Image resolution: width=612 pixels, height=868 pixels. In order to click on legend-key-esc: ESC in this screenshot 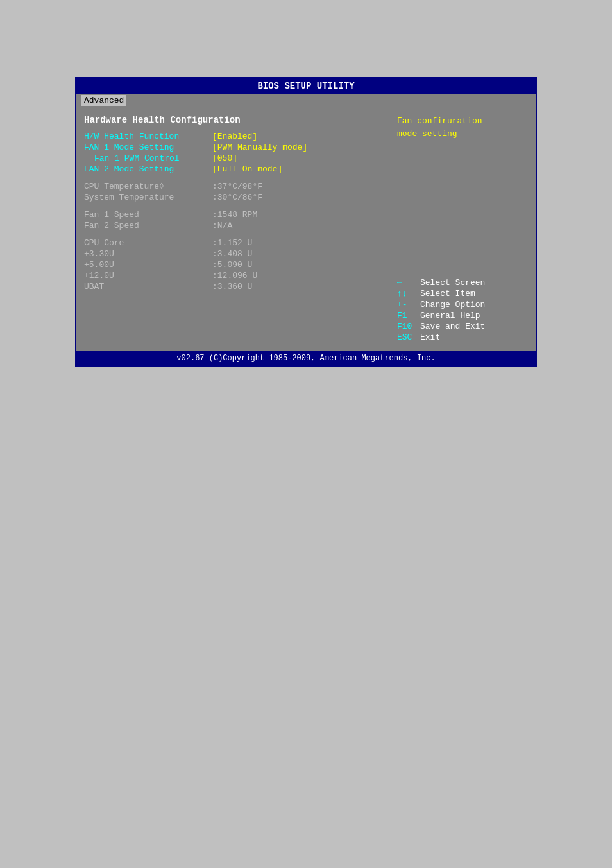, I will do `click(409, 338)`.